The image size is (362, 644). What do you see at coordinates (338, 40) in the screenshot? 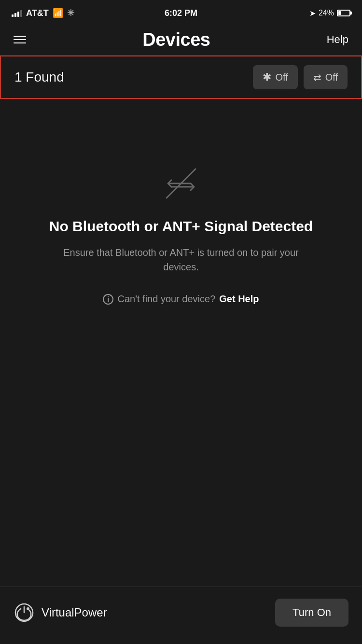
I see `help-button: Help` at bounding box center [338, 40].